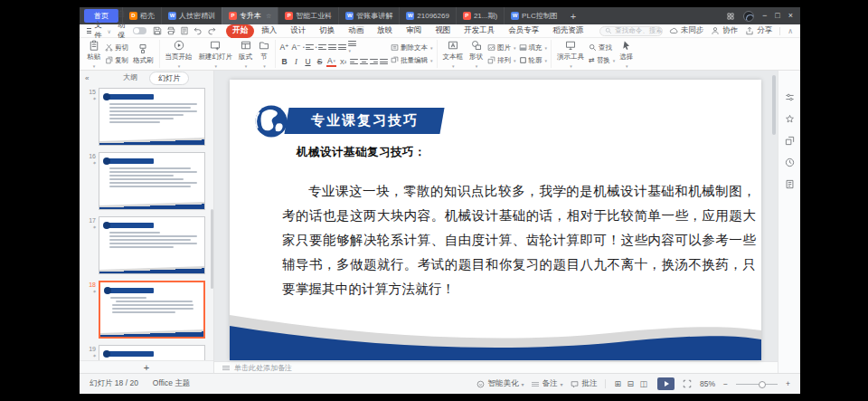  I want to click on tab-document-7: W PLC控制图, so click(533, 16).